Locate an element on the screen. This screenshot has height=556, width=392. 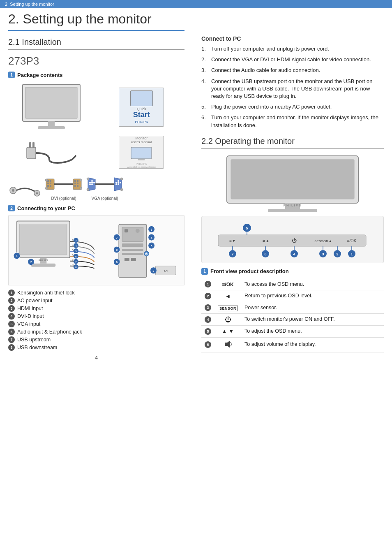
component-item-3: 3 HDMI input is located at coordinates (96, 308).